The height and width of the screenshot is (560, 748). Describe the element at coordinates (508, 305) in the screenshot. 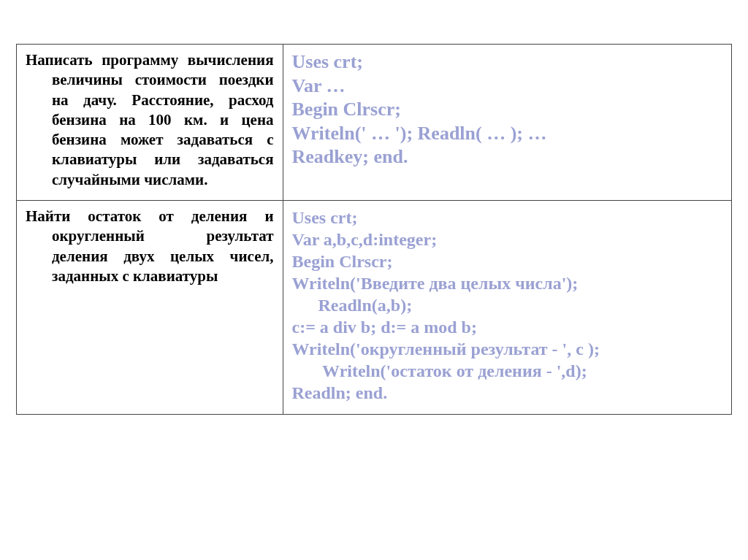

I see `code-line: Readln(a,b);` at that location.